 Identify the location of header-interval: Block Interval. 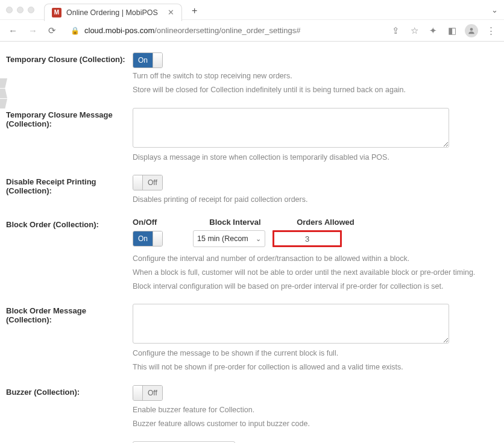
(235, 222).